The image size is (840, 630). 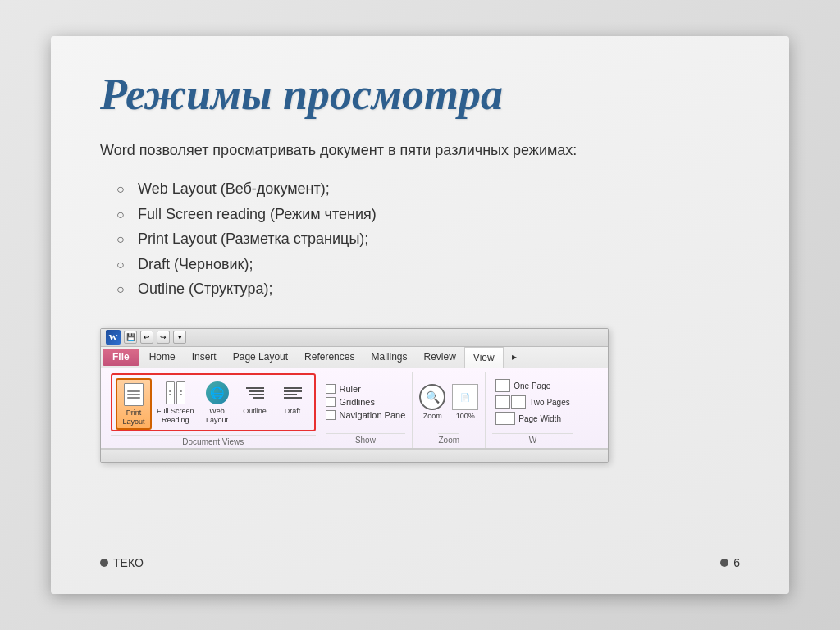 I want to click on nav-pane-row: Navigation Pane, so click(x=366, y=415).